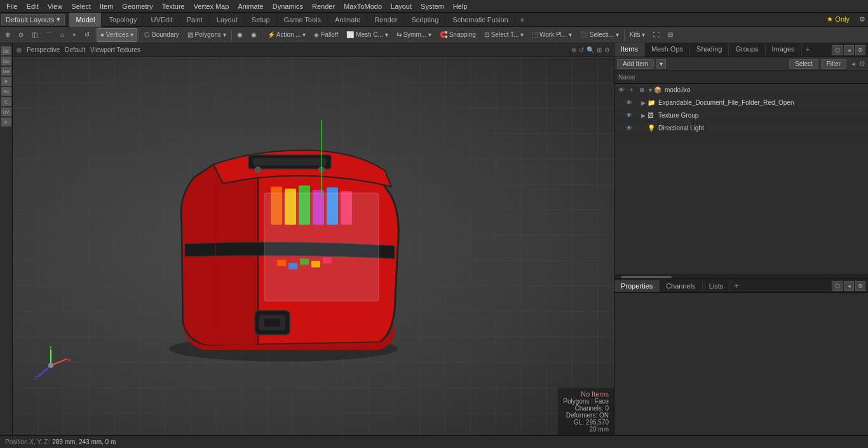  What do you see at coordinates (12, 6) in the screenshot?
I see `menu-file: File` at bounding box center [12, 6].